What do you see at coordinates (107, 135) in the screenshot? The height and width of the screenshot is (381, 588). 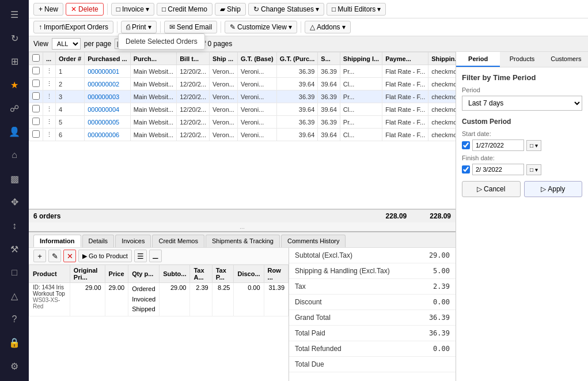 I see `row-order: 000000006` at bounding box center [107, 135].